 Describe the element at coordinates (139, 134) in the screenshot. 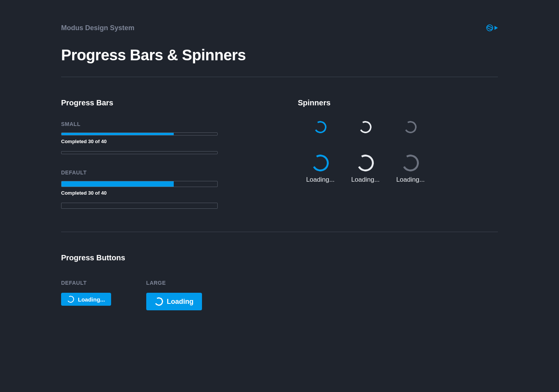

I see `progress-bar-small` at that location.